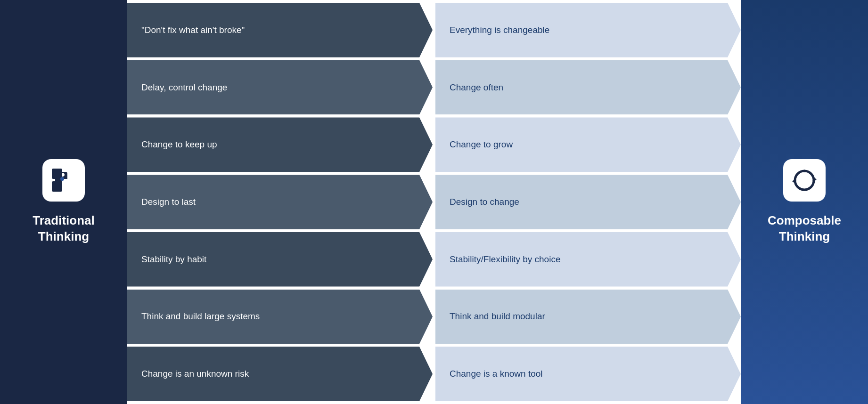 The image size is (868, 404). What do you see at coordinates (280, 145) in the screenshot?
I see `traditional-item: Change to keep up` at bounding box center [280, 145].